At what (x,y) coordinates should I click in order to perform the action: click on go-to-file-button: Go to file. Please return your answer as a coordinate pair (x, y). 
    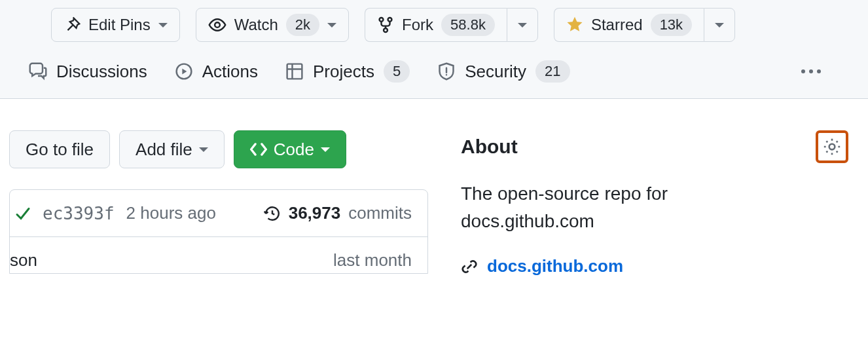
    Looking at the image, I should click on (60, 149).